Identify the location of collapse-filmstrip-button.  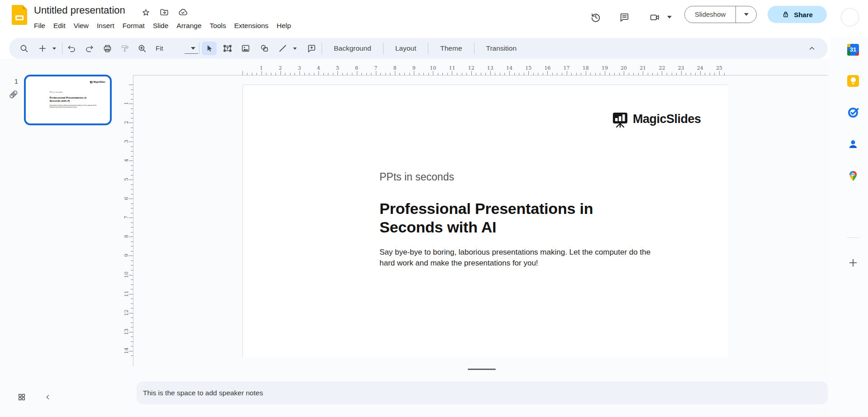
(48, 397).